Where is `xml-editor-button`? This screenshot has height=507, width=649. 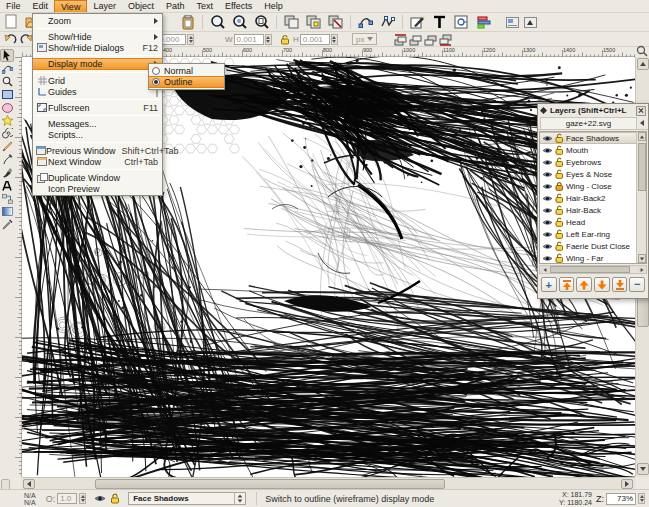 xml-editor-button is located at coordinates (462, 22).